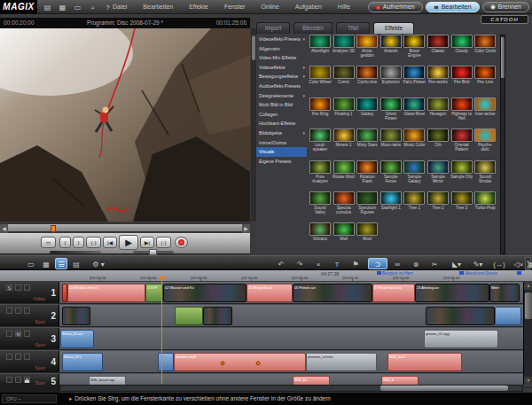 Image resolution: width=532 pixels, height=405 pixels. Describe the element at coordinates (309, 7) in the screenshot. I see `menu-aufgaben: Aufgaben` at that location.